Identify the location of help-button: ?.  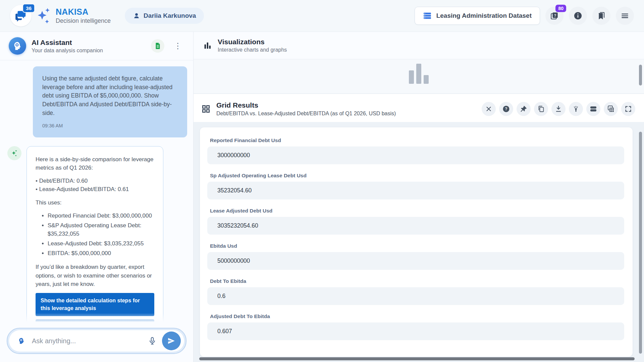
(506, 109).